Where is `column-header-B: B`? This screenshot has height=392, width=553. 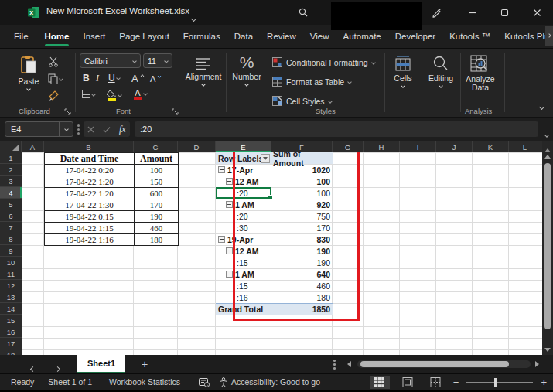 column-header-B: B is located at coordinates (89, 147).